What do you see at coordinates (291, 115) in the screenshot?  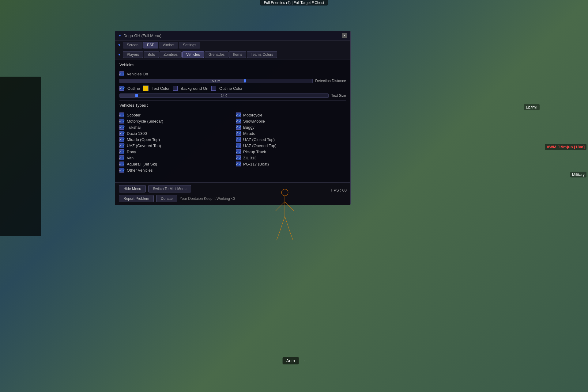 I see `vehicle-item-motorcycle: ✓ Motorcycle` at bounding box center [291, 115].